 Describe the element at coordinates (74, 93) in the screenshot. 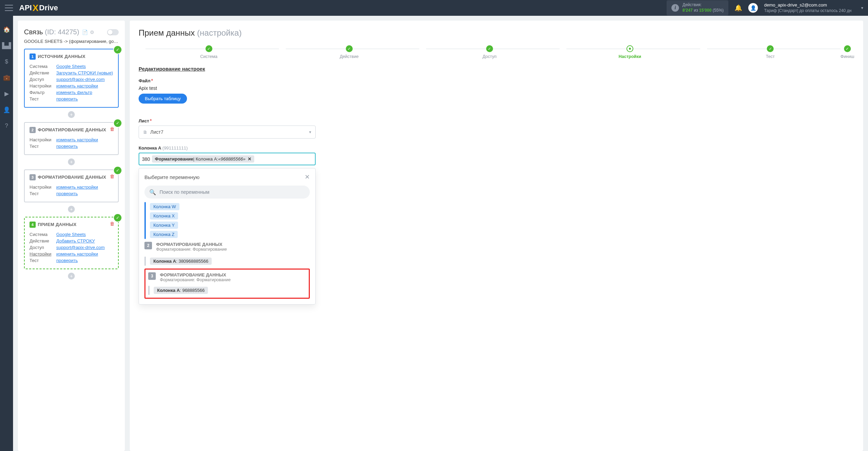

I see `link: изменить фильтр` at that location.